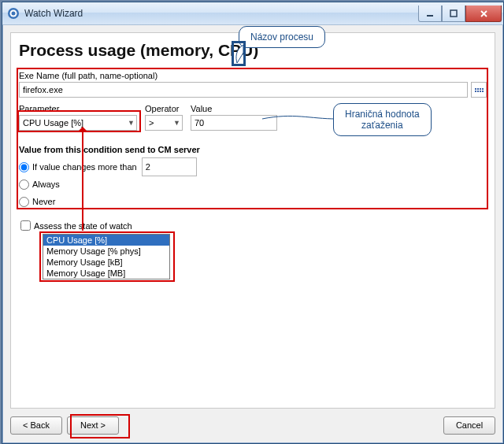 This screenshot has height=444, width=504. Describe the element at coordinates (253, 425) in the screenshot. I see `wizard-footer: < Back Next > Cancel` at that location.